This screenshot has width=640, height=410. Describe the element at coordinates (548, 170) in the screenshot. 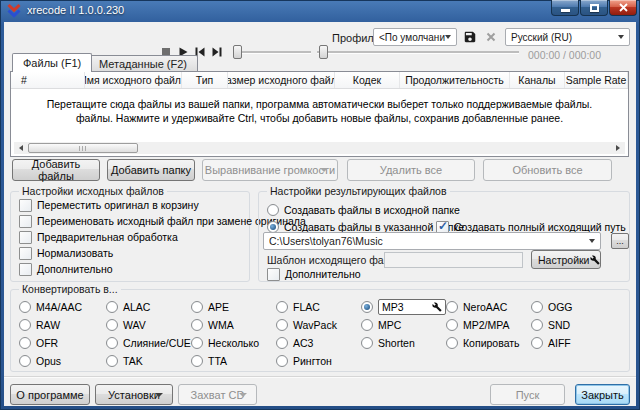

I see `action-button-5: Обновить все` at that location.